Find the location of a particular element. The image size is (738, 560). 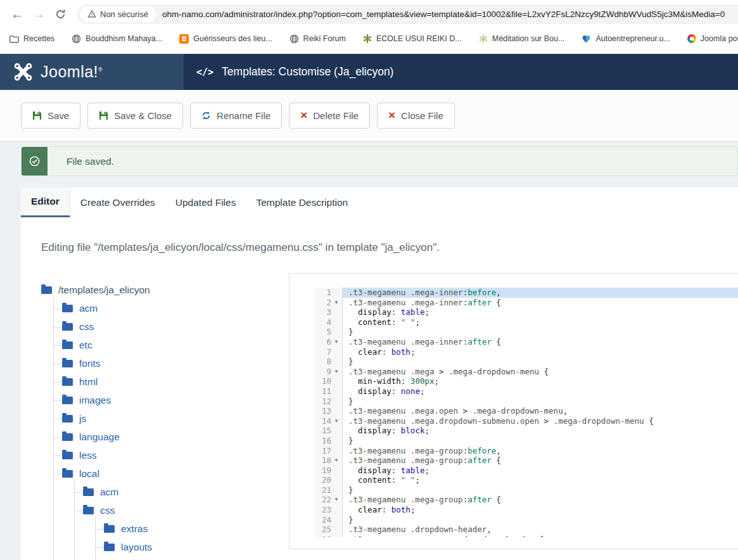

code-text: display: table; is located at coordinates (540, 471).